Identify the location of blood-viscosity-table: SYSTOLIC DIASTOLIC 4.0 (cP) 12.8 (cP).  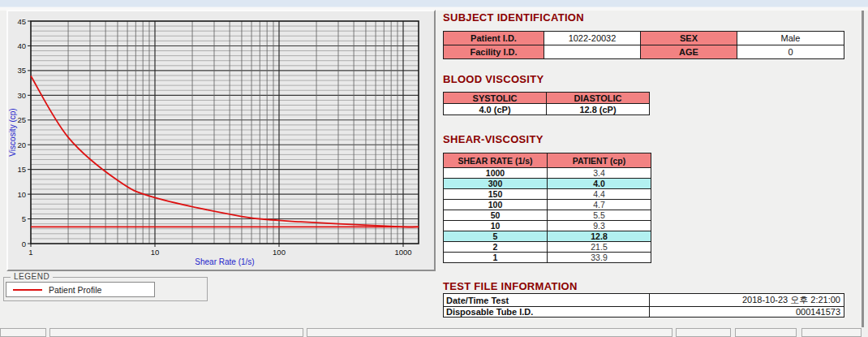
(547, 104).